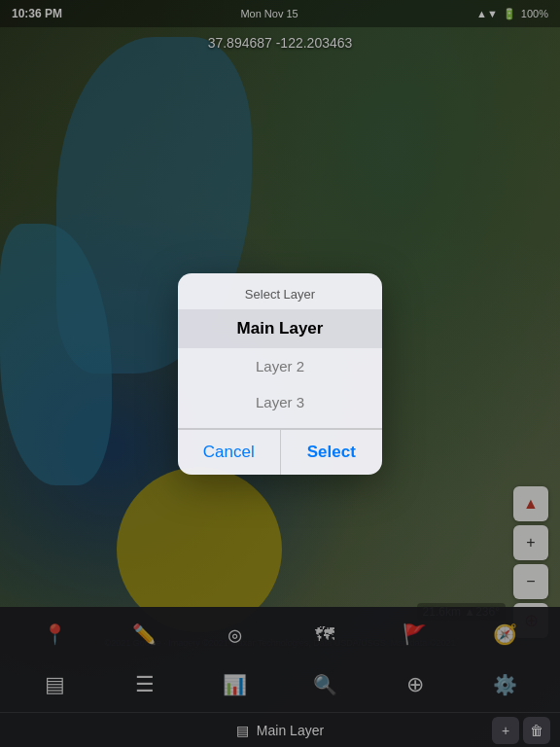 The image size is (560, 747). I want to click on dialog-buttons: Cancel Select, so click(280, 451).